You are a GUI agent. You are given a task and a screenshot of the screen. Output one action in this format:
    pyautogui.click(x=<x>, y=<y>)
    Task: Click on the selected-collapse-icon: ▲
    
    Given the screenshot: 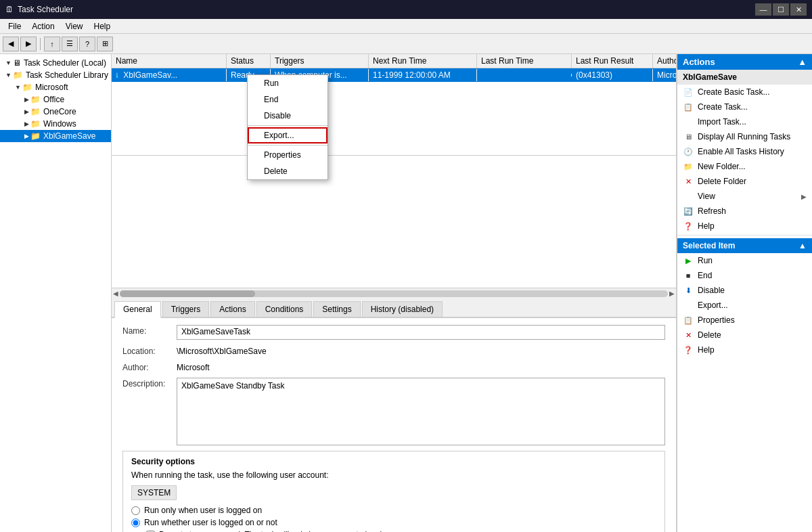 What is the action you would take?
    pyautogui.click(x=803, y=246)
    